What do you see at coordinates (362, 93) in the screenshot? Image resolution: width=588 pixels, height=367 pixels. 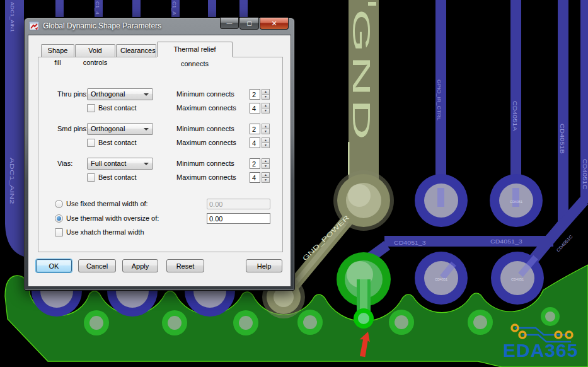 I see `gnd-net-label: GND_` at bounding box center [362, 93].